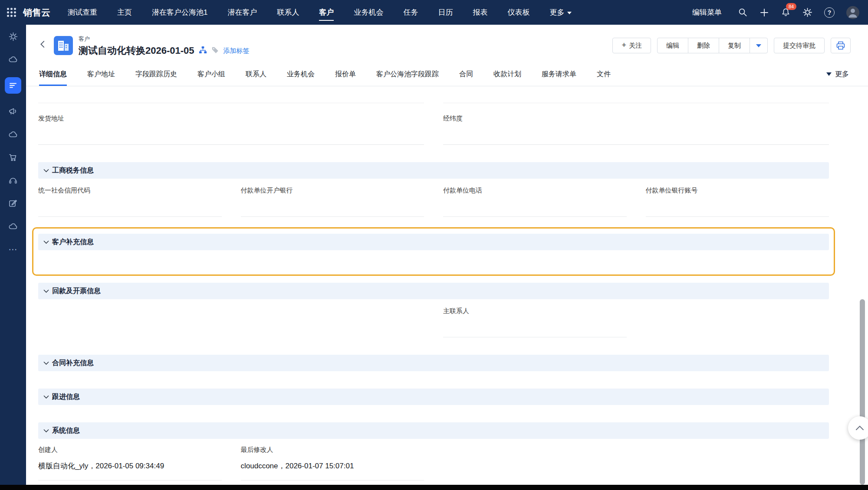  I want to click on tab-quotes: 报价单, so click(345, 74).